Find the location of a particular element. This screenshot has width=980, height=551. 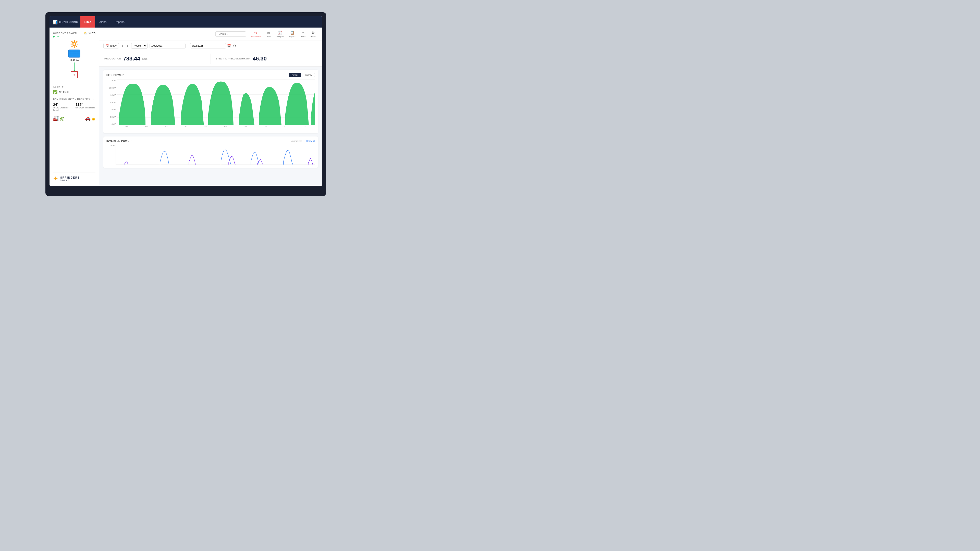

energy-toggle-button: Energy is located at coordinates (309, 75).